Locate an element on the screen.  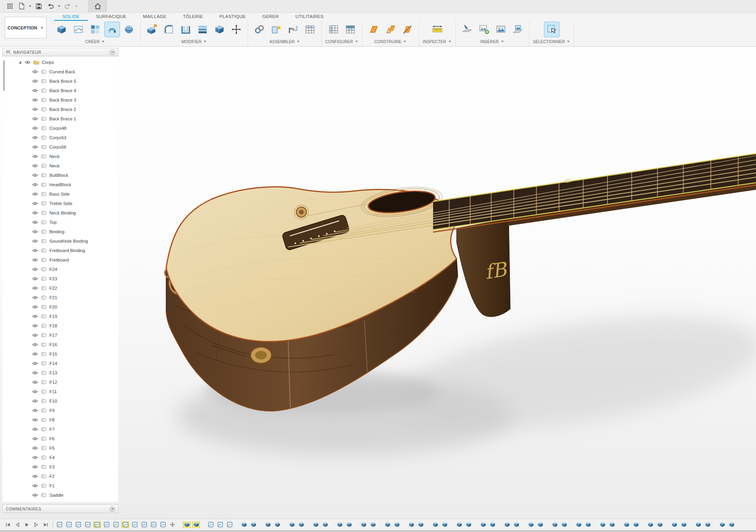
tree-item-label: Back Brace 1 is located at coordinates (63, 119).